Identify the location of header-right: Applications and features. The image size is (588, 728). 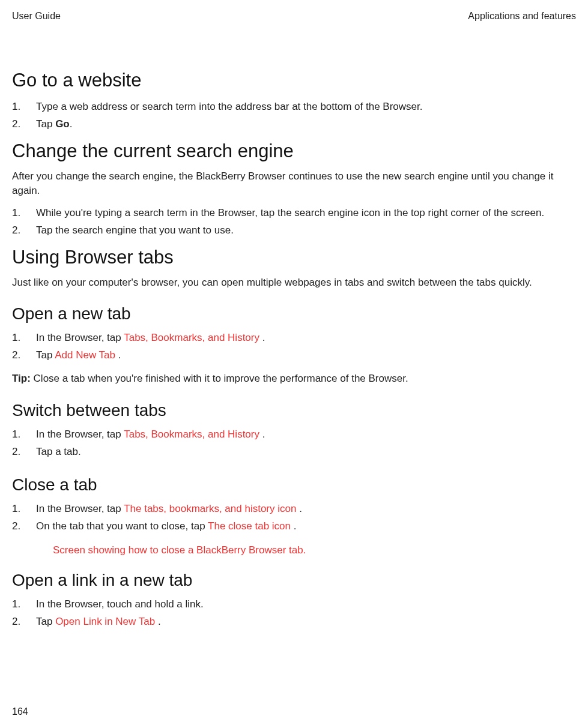
(522, 16).